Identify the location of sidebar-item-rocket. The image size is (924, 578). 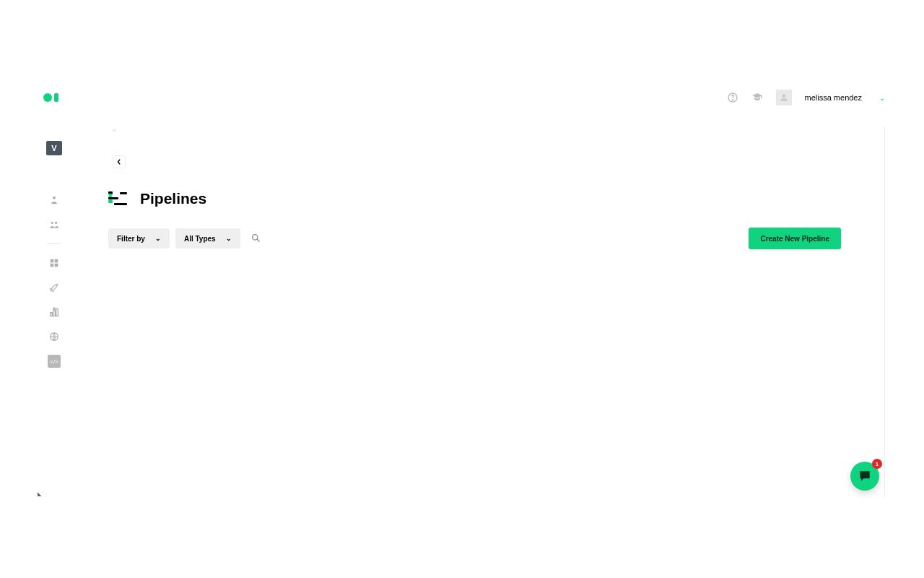
(54, 288).